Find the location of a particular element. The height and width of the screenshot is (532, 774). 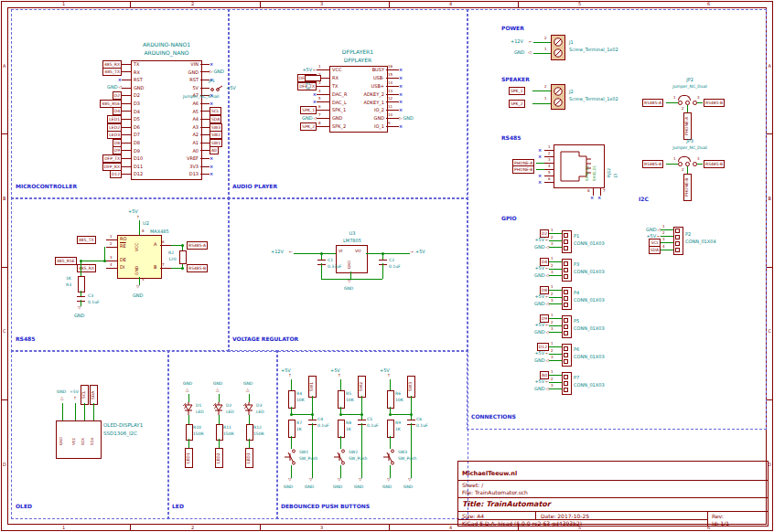

gnd-flag-icon is located at coordinates (311, 481).